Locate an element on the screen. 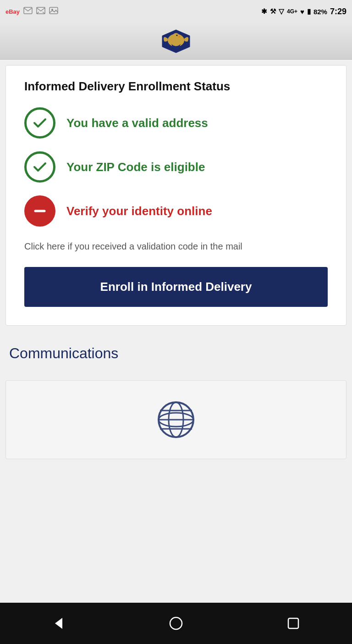 This screenshot has height=644, width=352. zip-eligible-check-icon is located at coordinates (40, 167).